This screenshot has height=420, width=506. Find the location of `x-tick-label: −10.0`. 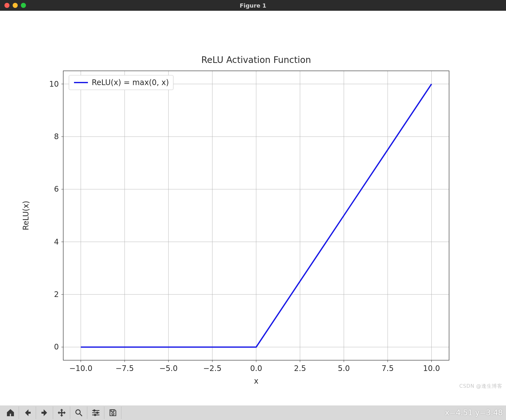

x-tick-label: −10.0 is located at coordinates (81, 368).